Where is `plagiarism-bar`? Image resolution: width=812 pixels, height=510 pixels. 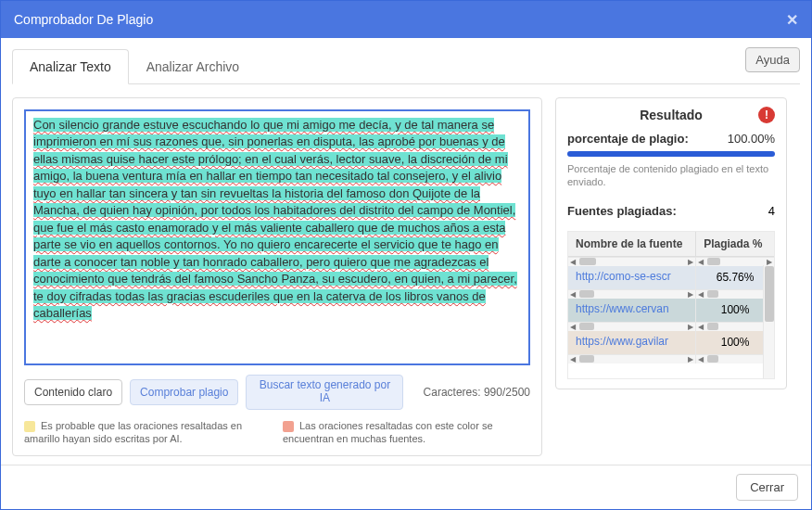
plagiarism-bar is located at coordinates (671, 154).